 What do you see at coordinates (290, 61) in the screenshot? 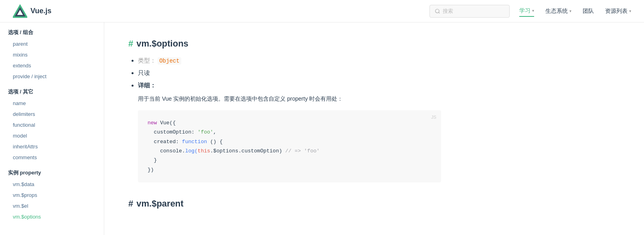
I see `type-item: 类型： Object` at bounding box center [290, 61].